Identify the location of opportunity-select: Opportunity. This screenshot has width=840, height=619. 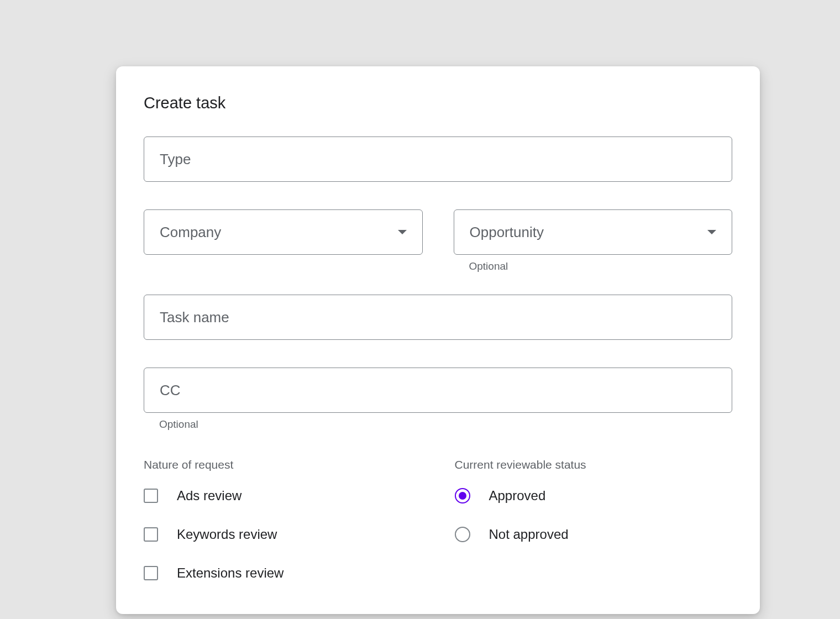
(594, 232).